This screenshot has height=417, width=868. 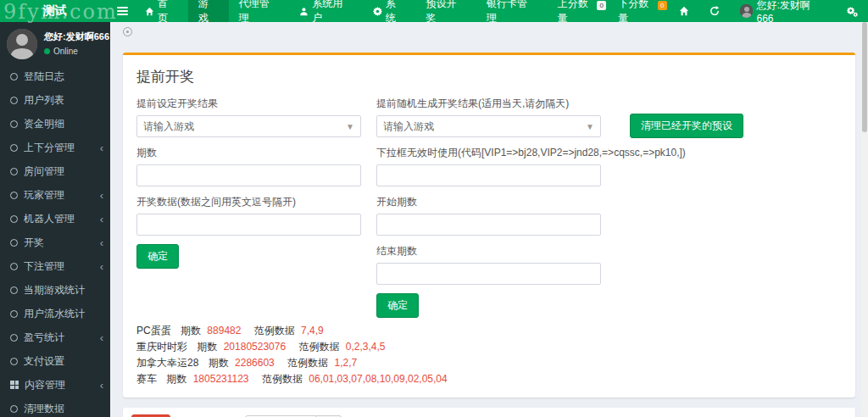 What do you see at coordinates (55, 219) in the screenshot?
I see `sidebar-item-robot-manage: 机器人管理‹` at bounding box center [55, 219].